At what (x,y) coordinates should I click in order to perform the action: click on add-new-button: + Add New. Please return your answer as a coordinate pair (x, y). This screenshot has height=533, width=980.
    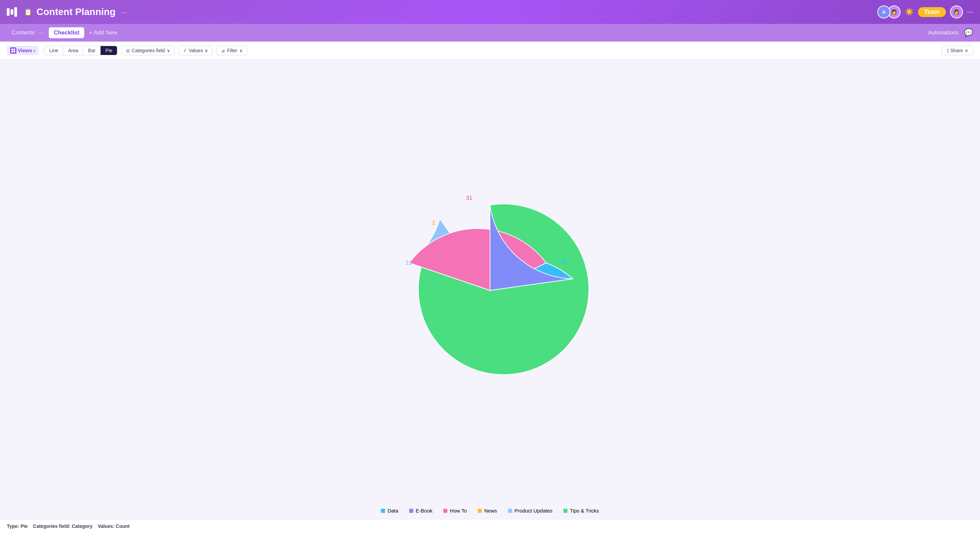
    Looking at the image, I should click on (103, 33).